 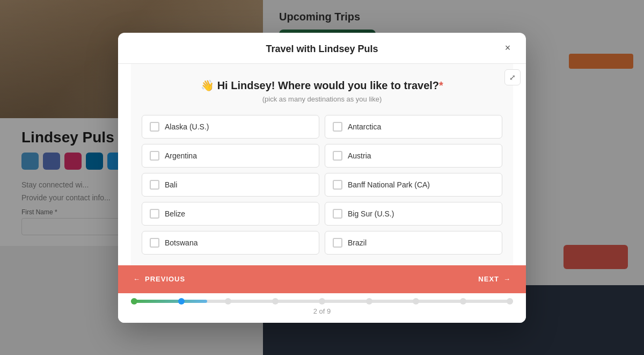 What do you see at coordinates (495, 279) in the screenshot?
I see `next-button: NEXT →` at bounding box center [495, 279].